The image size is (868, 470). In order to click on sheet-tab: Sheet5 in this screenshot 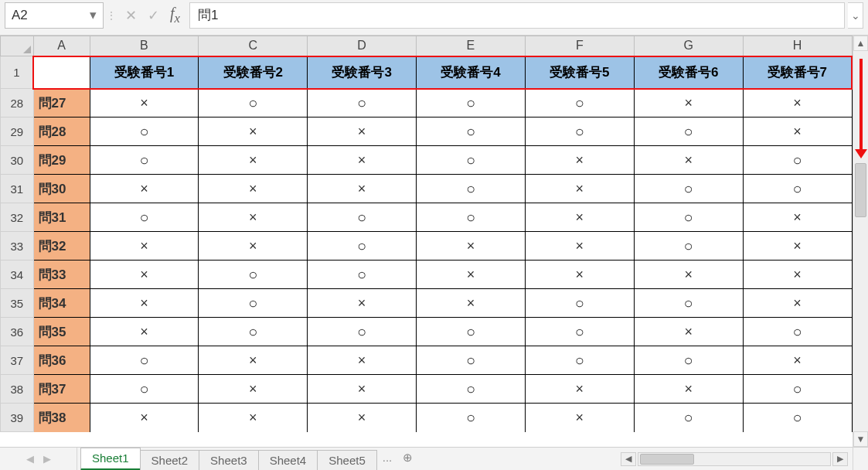, I will do `click(347, 460)`.